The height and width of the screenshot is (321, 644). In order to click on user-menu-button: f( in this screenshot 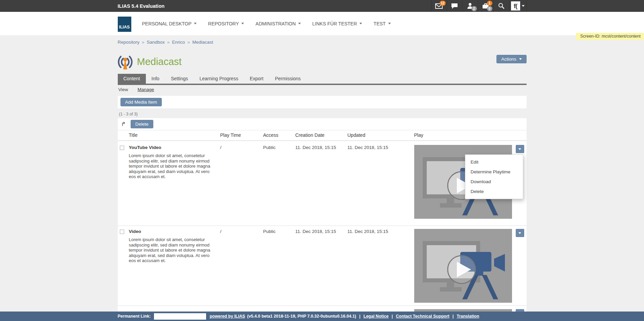, I will do `click(518, 6)`.